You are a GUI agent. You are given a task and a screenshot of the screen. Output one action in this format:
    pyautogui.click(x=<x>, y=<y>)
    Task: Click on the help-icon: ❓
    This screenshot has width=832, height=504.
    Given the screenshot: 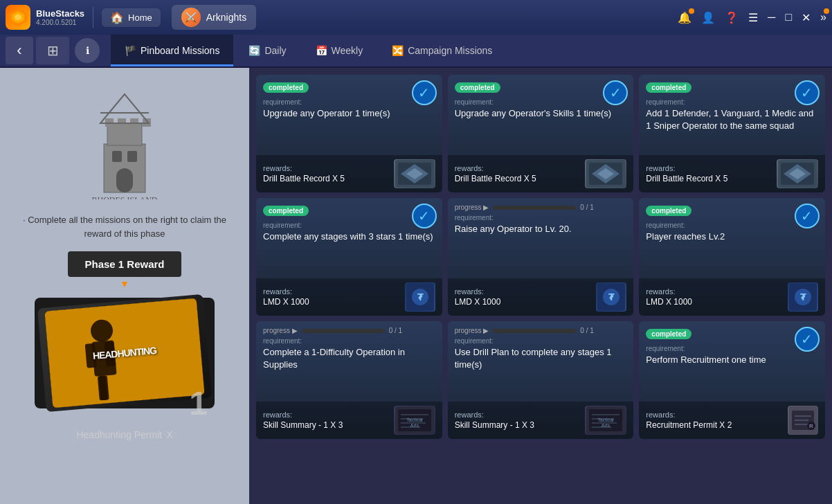 What is the action you would take?
    pyautogui.click(x=732, y=18)
    